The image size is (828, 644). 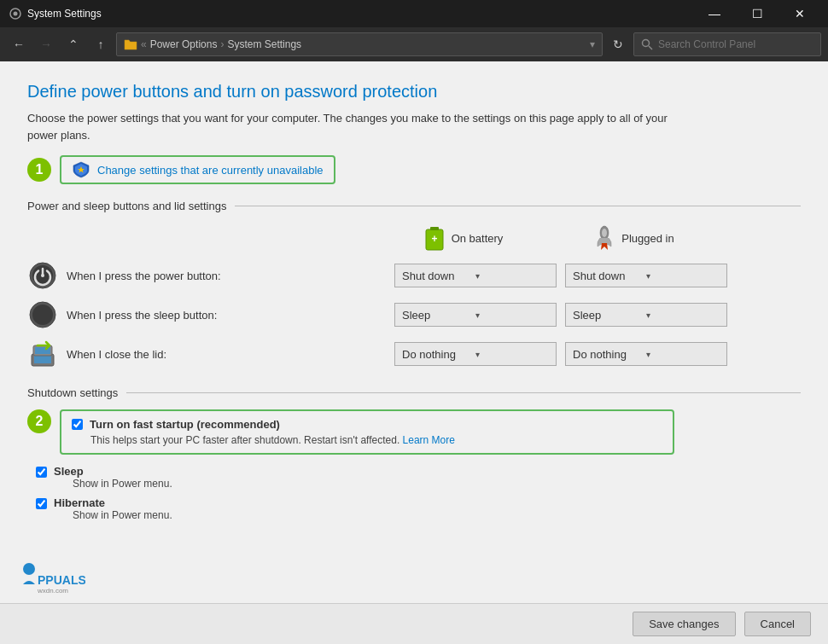 What do you see at coordinates (683, 316) in the screenshot?
I see `sleep-button-plugin-arrow: ▾` at bounding box center [683, 316].